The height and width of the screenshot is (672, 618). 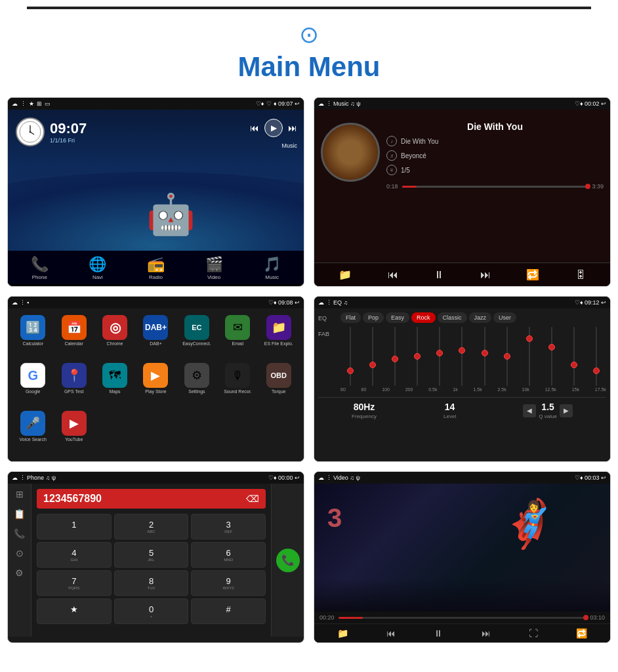 What do you see at coordinates (155, 337) in the screenshot?
I see `app-dab: DAB+ DAB+` at bounding box center [155, 337].